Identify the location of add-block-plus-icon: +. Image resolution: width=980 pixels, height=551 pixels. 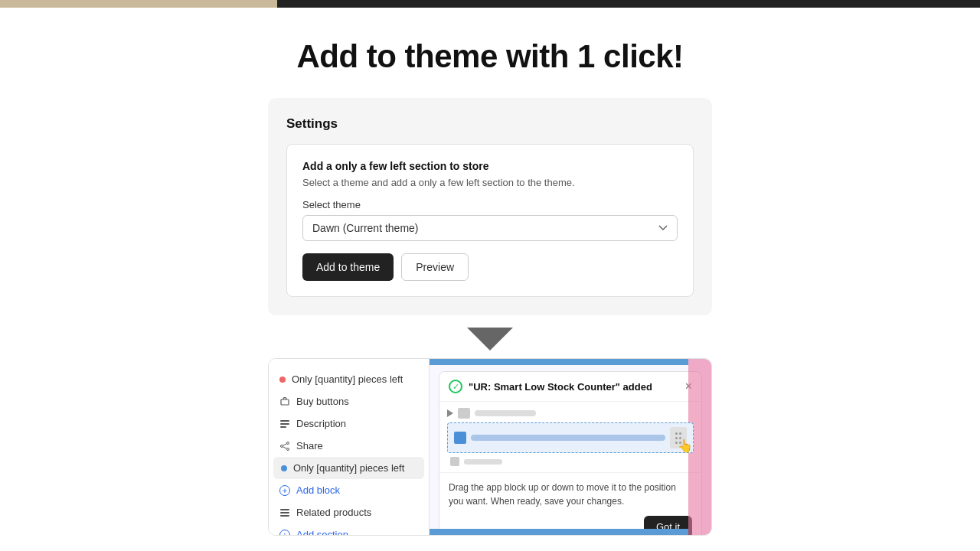
(285, 491).